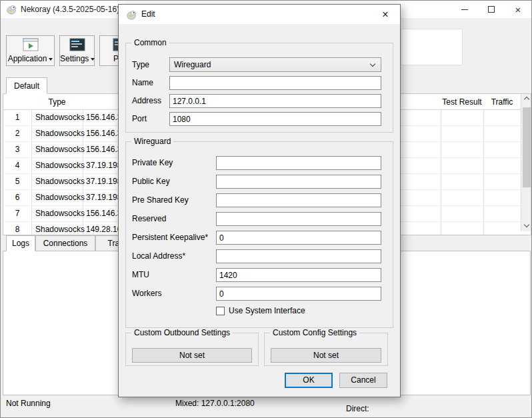  Describe the element at coordinates (299, 237) in the screenshot. I see `persistent-keepalive-input` at that location.